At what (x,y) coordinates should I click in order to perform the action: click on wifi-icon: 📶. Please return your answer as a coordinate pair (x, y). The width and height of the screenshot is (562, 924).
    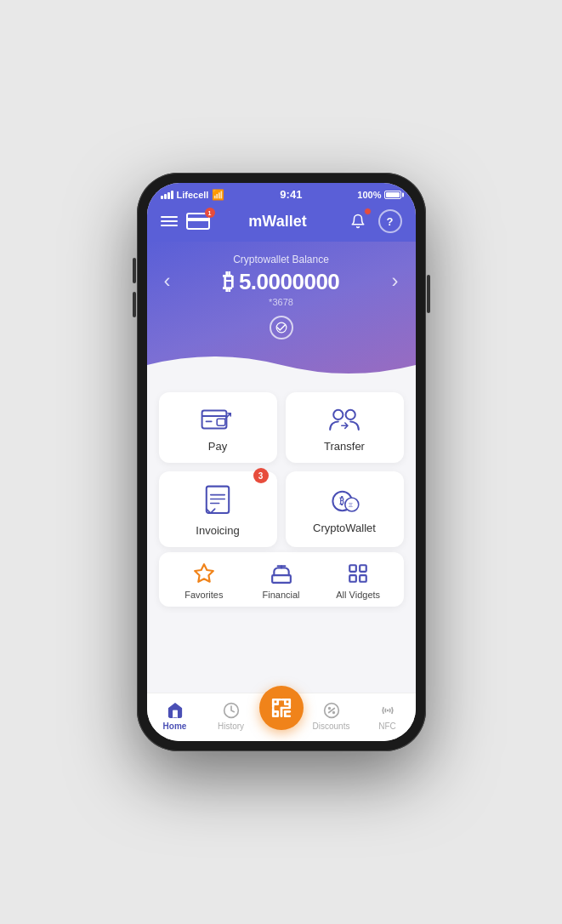
    Looking at the image, I should click on (218, 195).